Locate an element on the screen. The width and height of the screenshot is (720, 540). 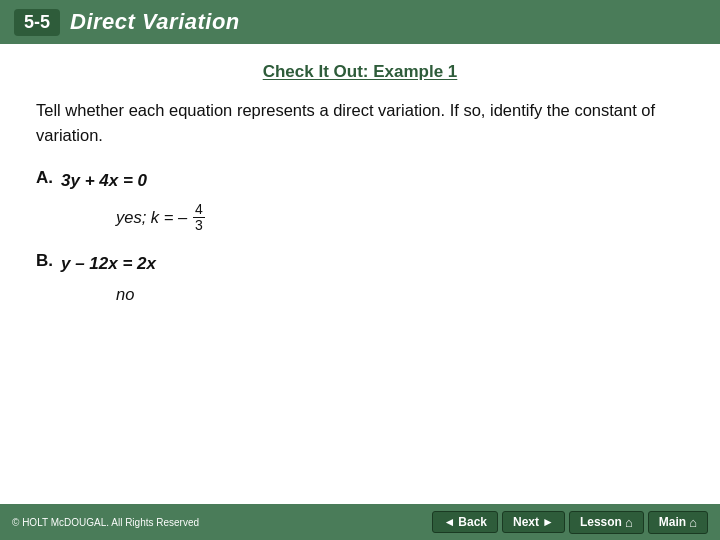
back-label: Back is located at coordinates (472, 522).